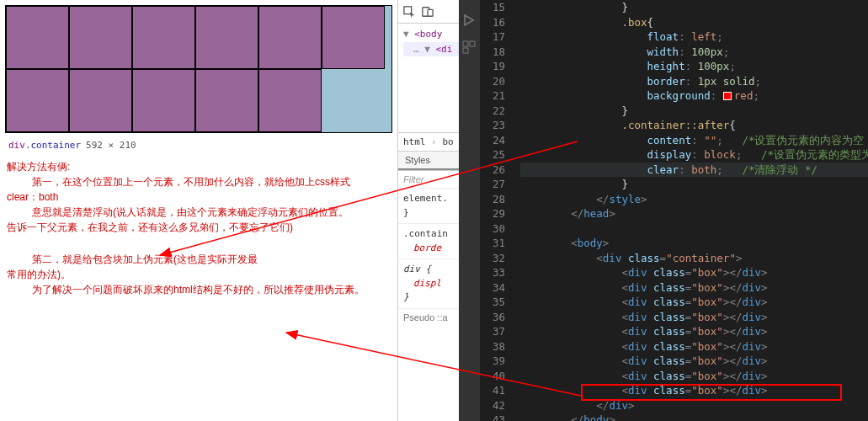 This screenshot has width=868, height=421. Describe the element at coordinates (109, 145) in the screenshot. I see `inspect-dimensions: 592 × 210` at that location.